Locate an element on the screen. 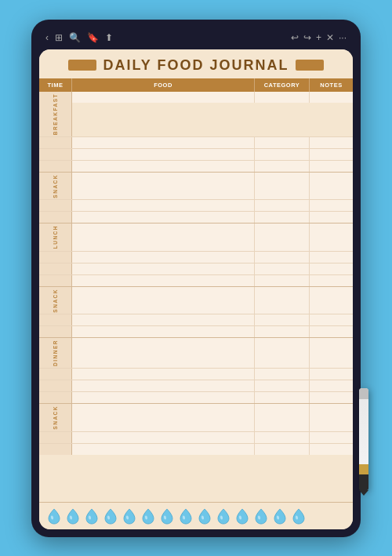  snack1-label-cell: SNACK is located at coordinates (56, 187).